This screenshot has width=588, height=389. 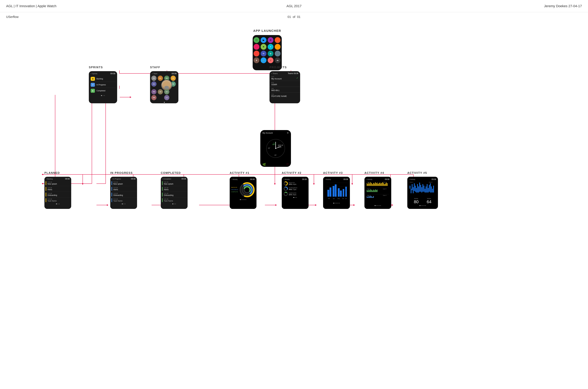 What do you see at coordinates (58, 200) in the screenshot?
I see `planned-task-4: TJS-38Task Name` at bounding box center [58, 200].